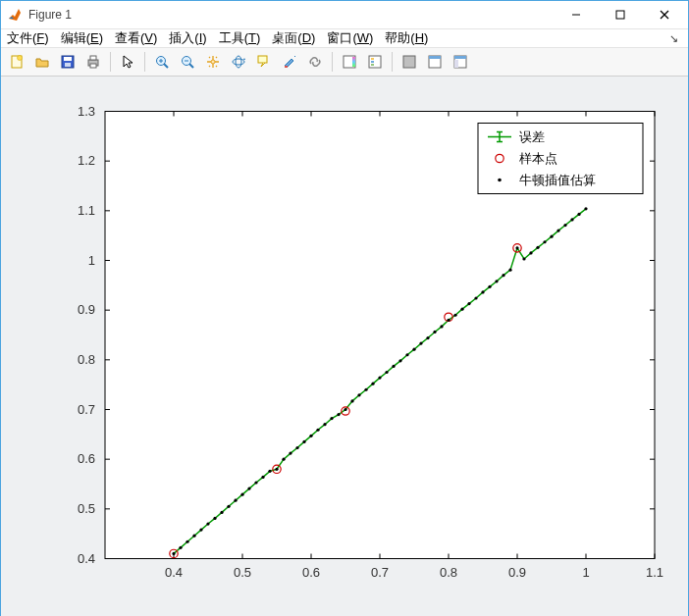 The height and width of the screenshot is (616, 689). I want to click on menu-help: 帮助(H), so click(406, 38).